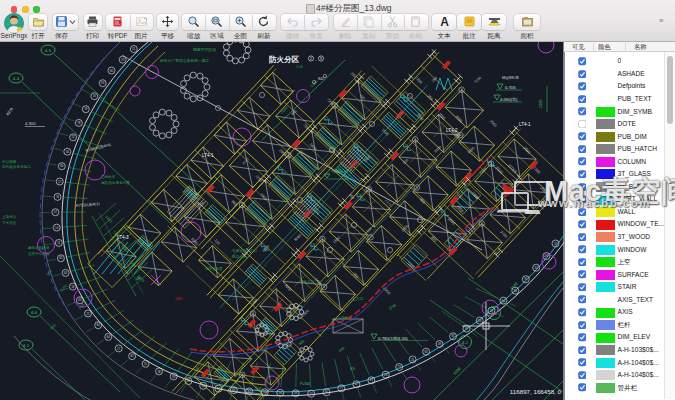 This screenshot has width=675, height=400. I want to click on svg-text: 40, so click(80, 300).